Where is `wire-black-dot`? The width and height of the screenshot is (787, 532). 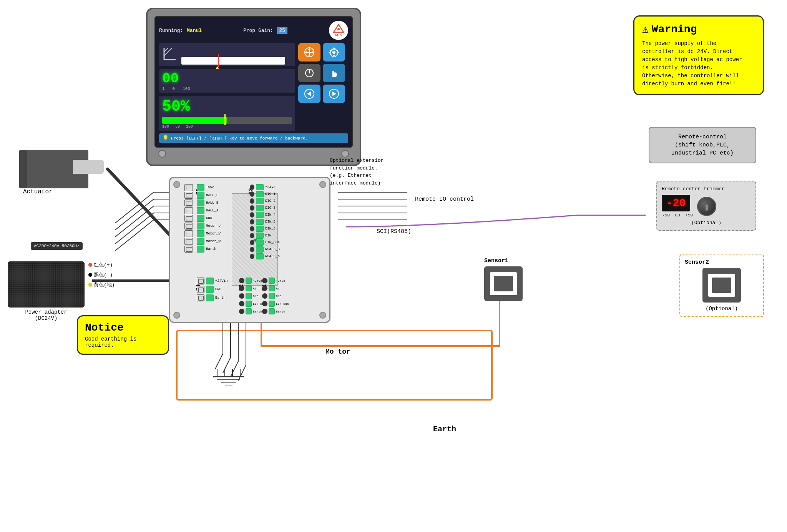
wire-black-dot is located at coordinates (90, 275).